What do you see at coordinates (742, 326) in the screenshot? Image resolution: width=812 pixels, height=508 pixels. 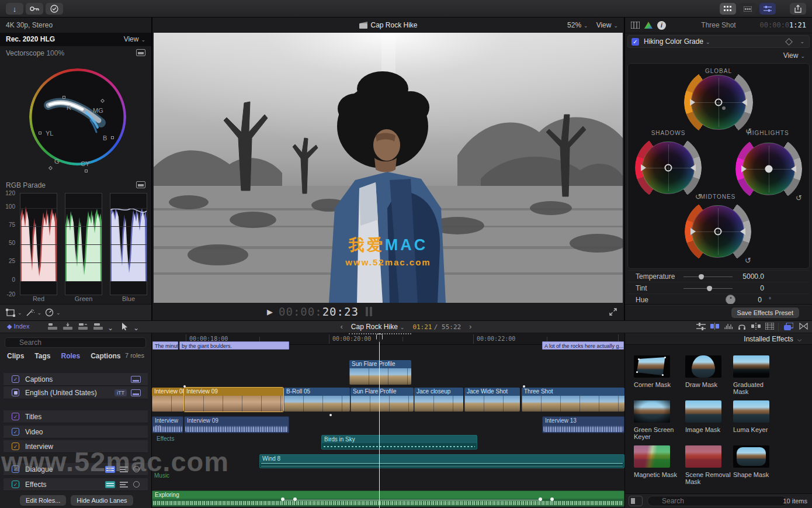 I see `audio-monitor-button` at bounding box center [742, 326].